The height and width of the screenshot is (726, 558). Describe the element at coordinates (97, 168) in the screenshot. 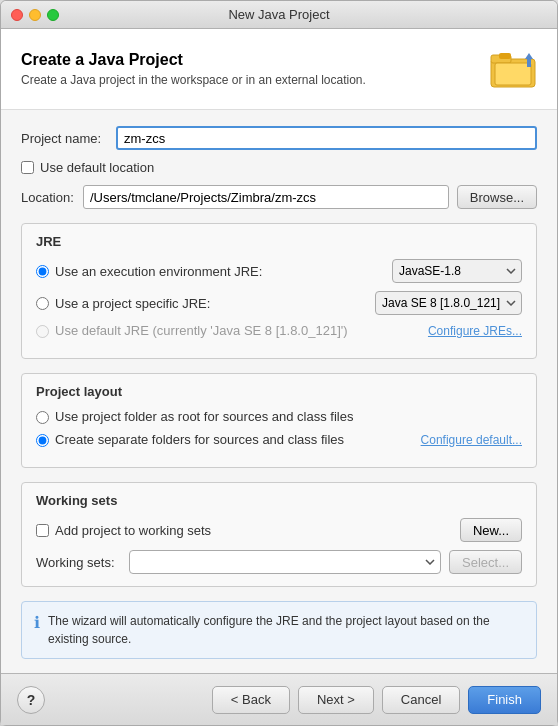

I see `use-default-location-label: Use default location` at that location.